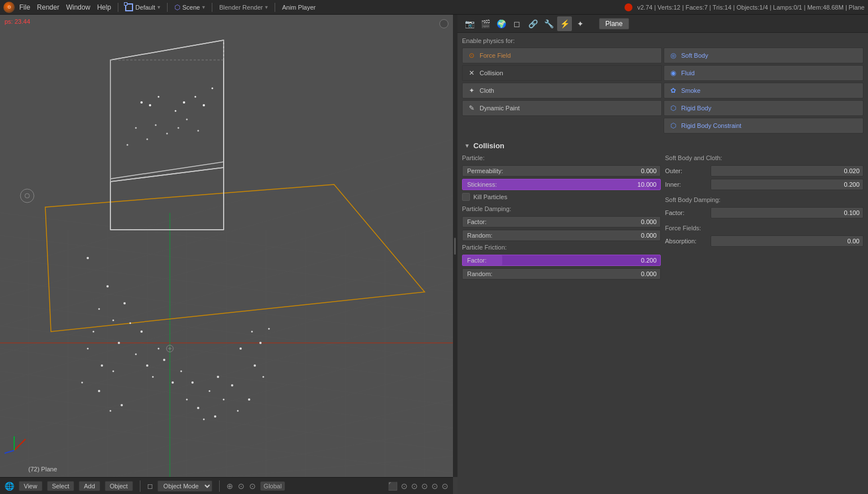 The width and height of the screenshot is (868, 494). I want to click on panel-separator, so click(455, 246).